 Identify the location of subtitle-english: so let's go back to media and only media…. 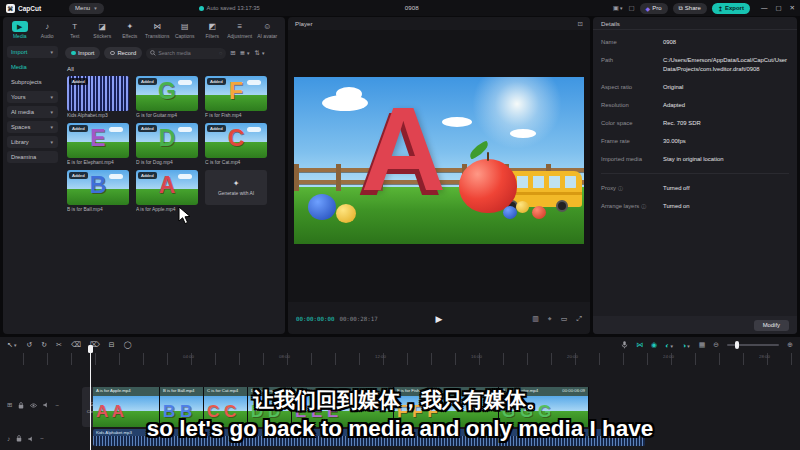
(400, 429).